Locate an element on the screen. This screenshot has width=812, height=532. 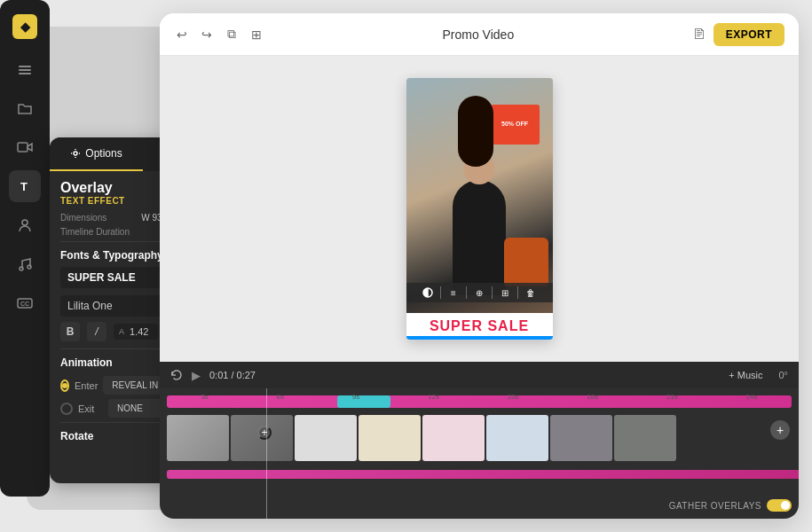
sidebar-item-person is located at coordinates (25, 225).